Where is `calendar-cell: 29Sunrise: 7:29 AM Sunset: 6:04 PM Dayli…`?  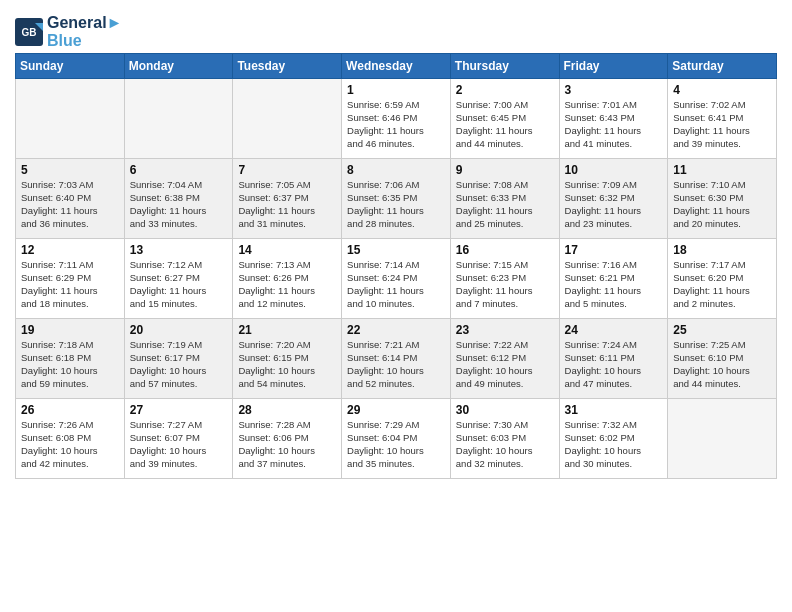 calendar-cell: 29Sunrise: 7:29 AM Sunset: 6:04 PM Dayli… is located at coordinates (396, 439).